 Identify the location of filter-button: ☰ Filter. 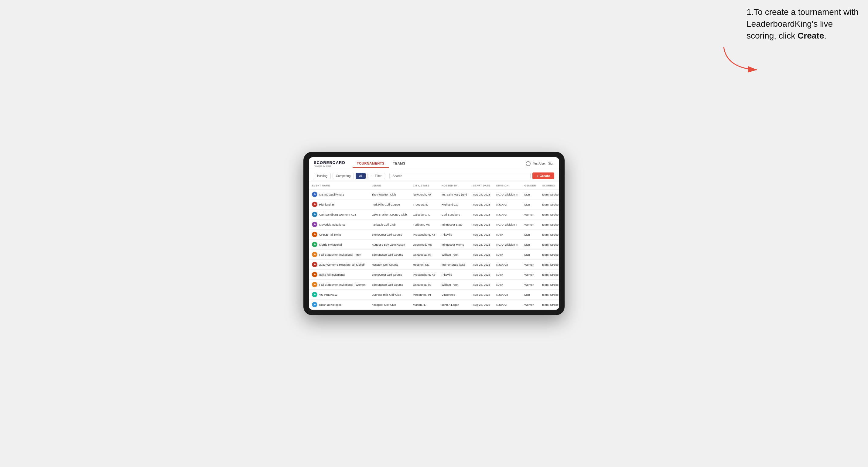
(376, 176).